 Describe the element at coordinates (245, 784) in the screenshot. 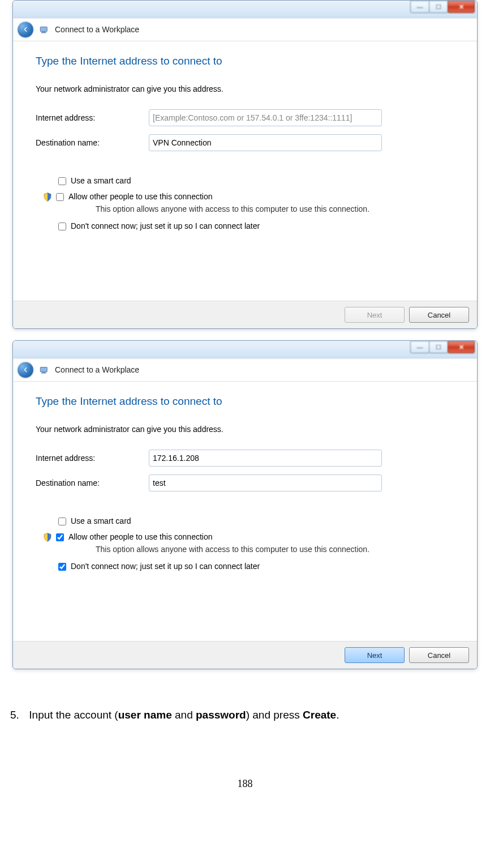

I see `page-number: 188` at that location.